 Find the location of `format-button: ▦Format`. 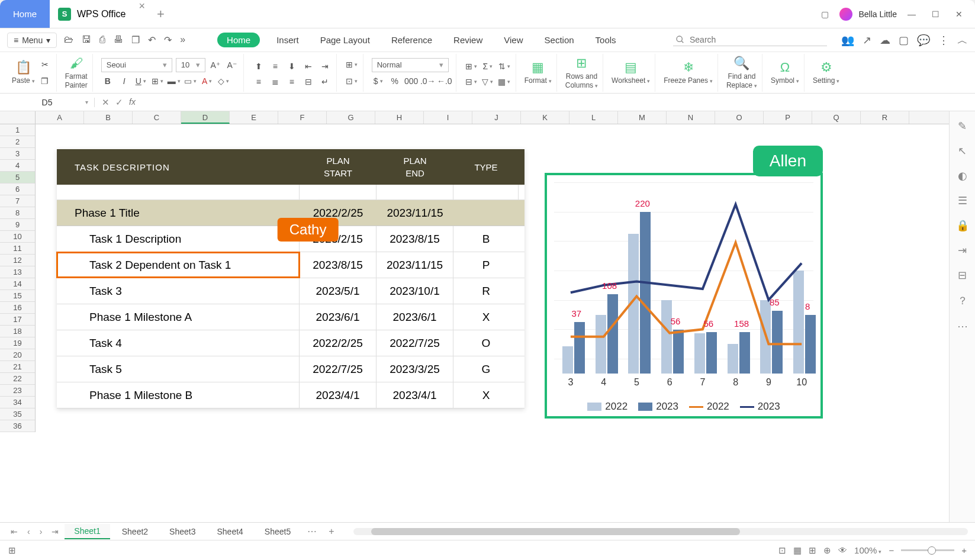

format-button: ▦Format is located at coordinates (539, 73).